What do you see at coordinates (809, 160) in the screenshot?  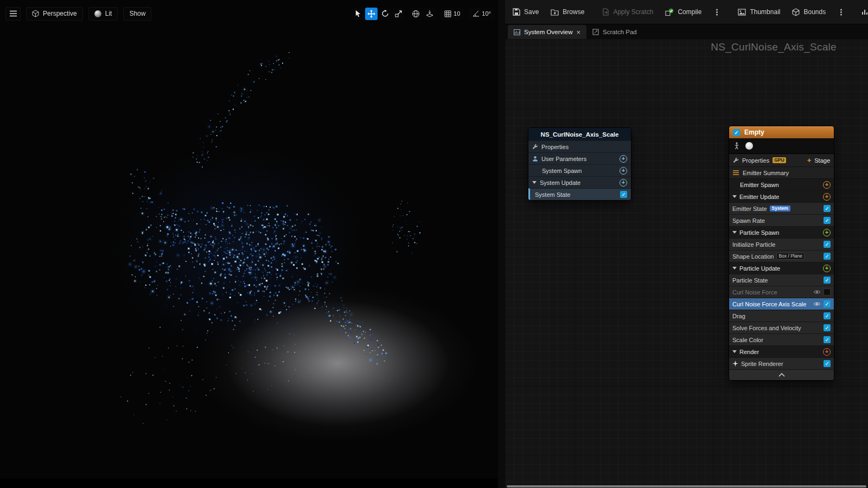 I see `add-stage-icon` at bounding box center [809, 160].